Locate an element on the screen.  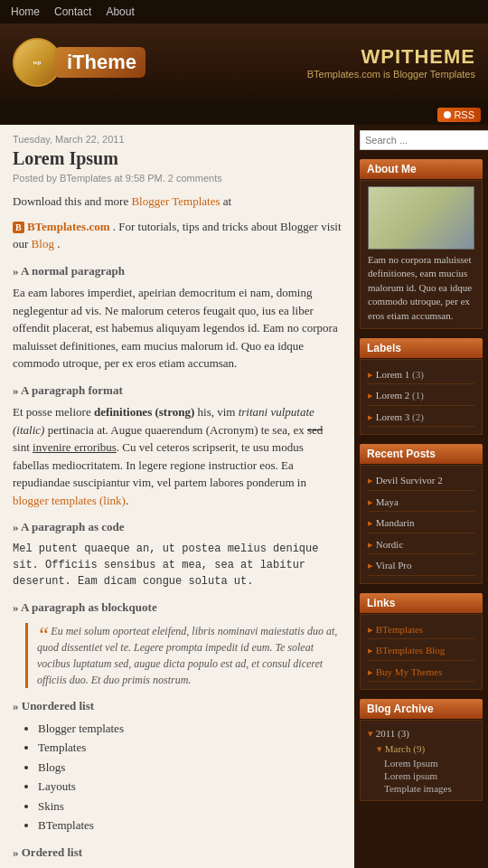
label-item: Lorem 2 (1) is located at coordinates (421, 396).